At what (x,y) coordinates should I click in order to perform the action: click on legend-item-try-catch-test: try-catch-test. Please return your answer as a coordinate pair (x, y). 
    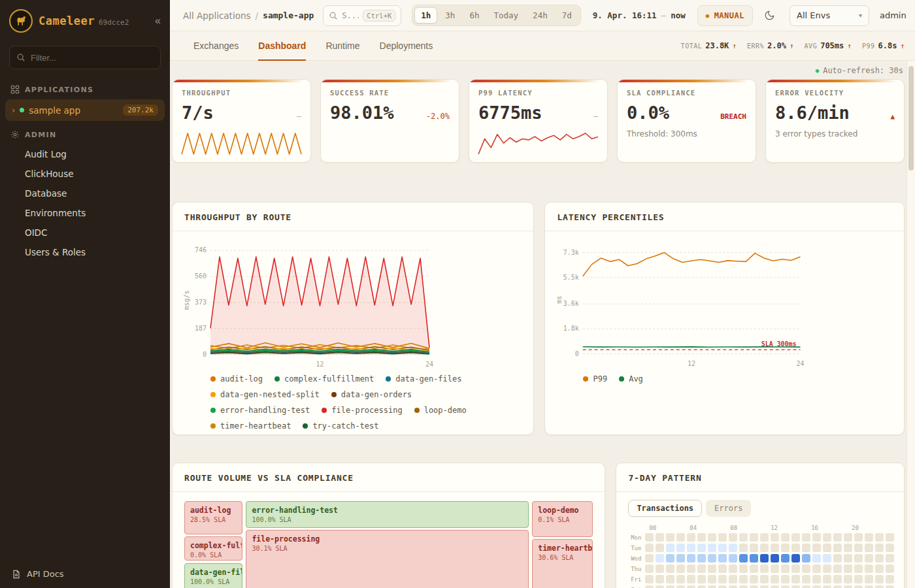
    Looking at the image, I should click on (341, 426).